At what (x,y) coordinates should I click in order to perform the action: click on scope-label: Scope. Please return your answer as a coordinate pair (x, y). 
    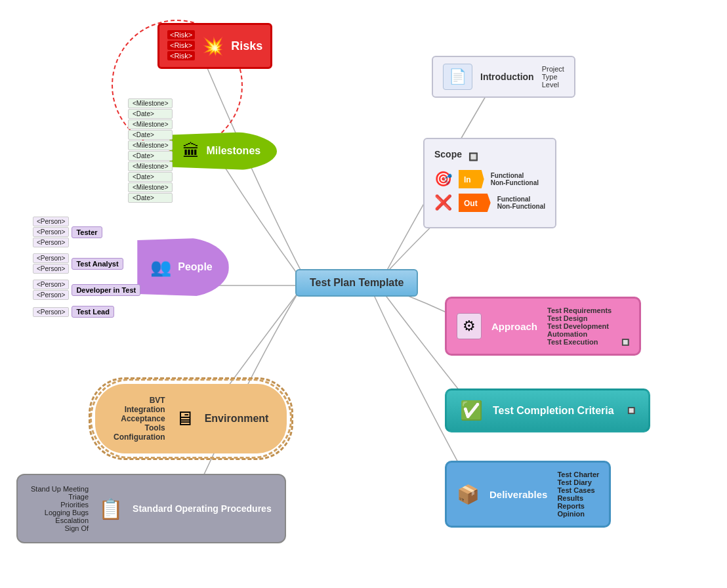
    Looking at the image, I should click on (448, 154).